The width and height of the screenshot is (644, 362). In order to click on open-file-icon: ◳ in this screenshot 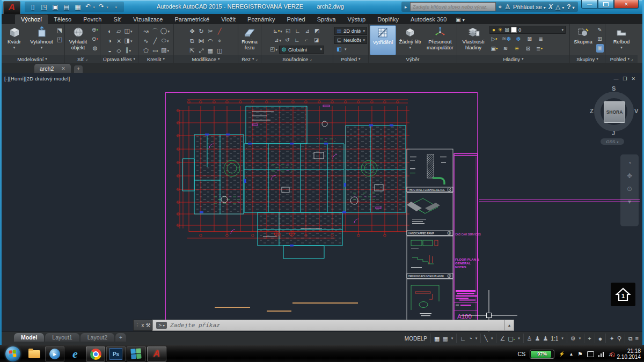, I will do `click(44, 7)`.